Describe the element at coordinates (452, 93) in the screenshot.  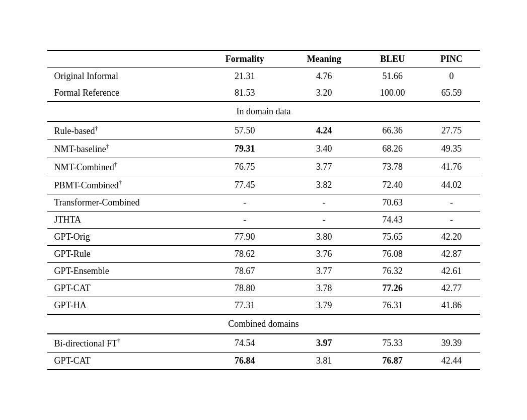
I see `row-pinc: 65.59` at that location.